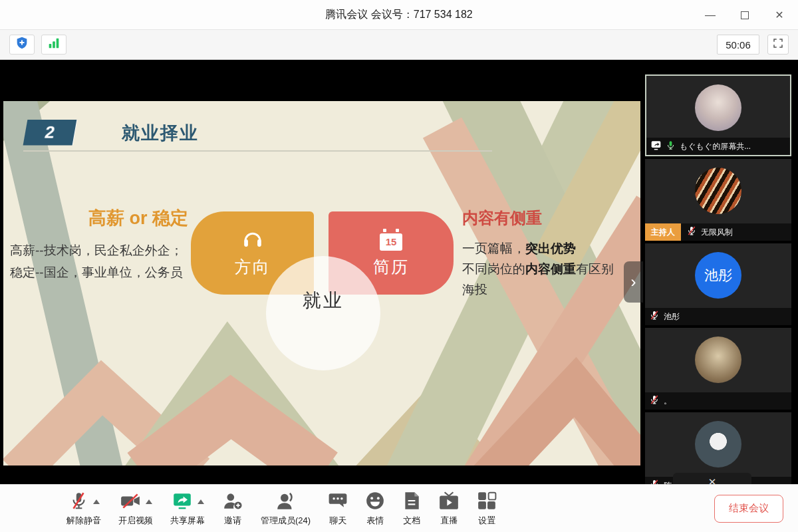 Image resolution: width=798 pixels, height=532 pixels. I want to click on meeting-timer: 50:06, so click(738, 45).